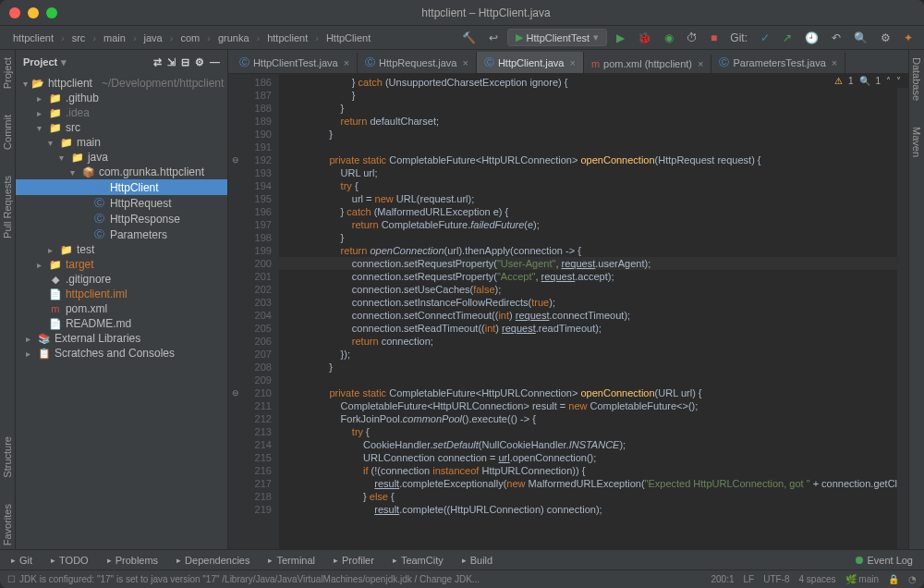 This screenshot has width=924, height=588. I want to click on search-icon: 🔍, so click(861, 38).